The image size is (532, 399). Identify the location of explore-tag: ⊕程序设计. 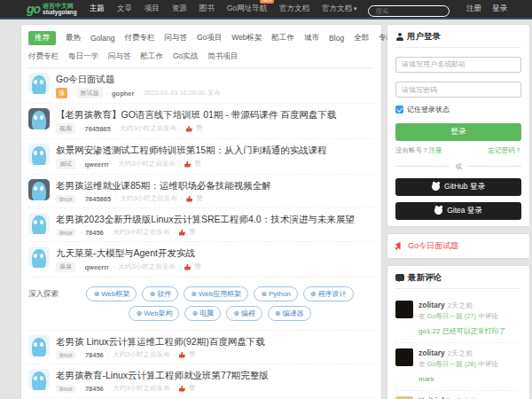
(328, 294).